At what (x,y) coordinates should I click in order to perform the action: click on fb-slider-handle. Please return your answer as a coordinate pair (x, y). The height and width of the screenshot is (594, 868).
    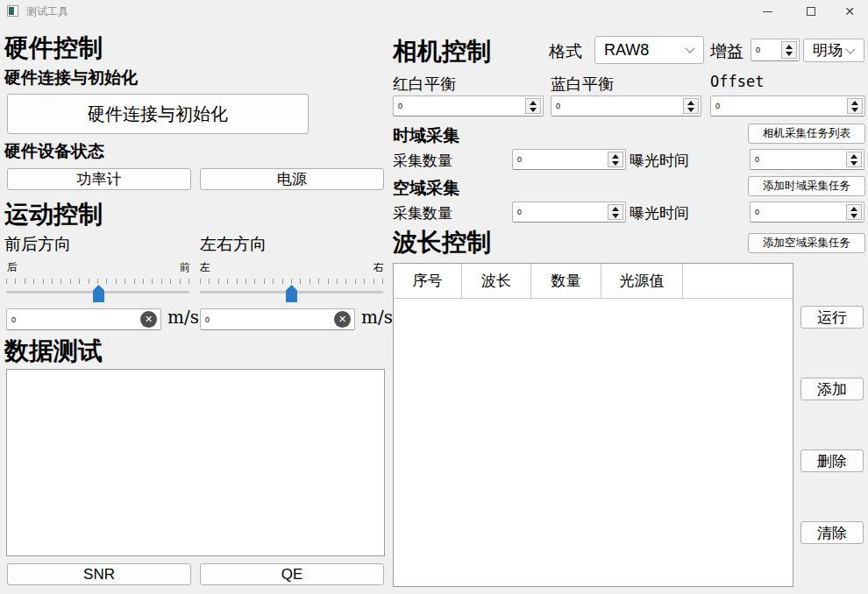
    Looking at the image, I should click on (98, 293).